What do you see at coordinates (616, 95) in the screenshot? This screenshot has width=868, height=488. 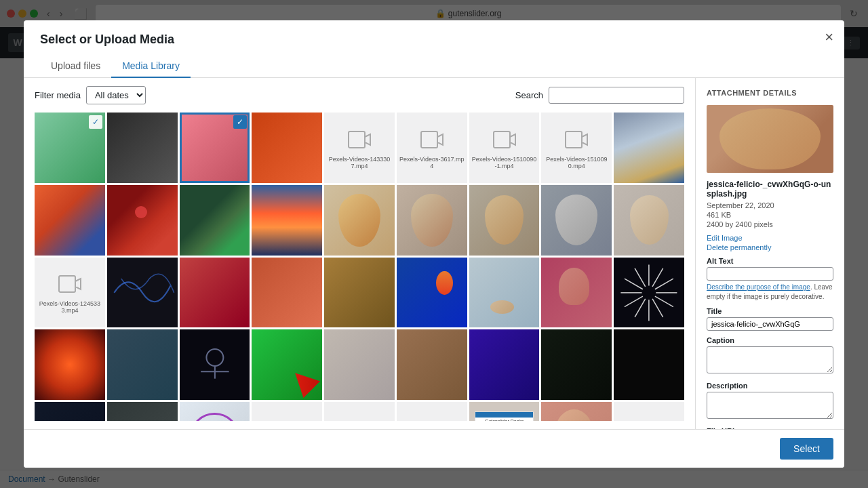 I see `search-input` at bounding box center [616, 95].